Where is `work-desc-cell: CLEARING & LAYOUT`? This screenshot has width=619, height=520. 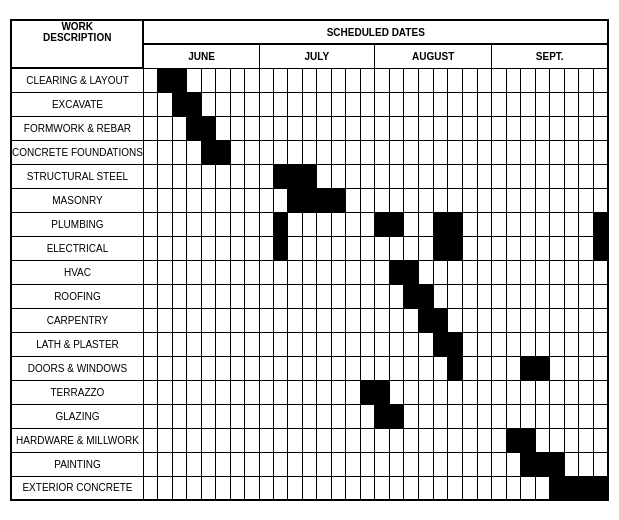 work-desc-cell: CLEARING & LAYOUT is located at coordinates (77, 80).